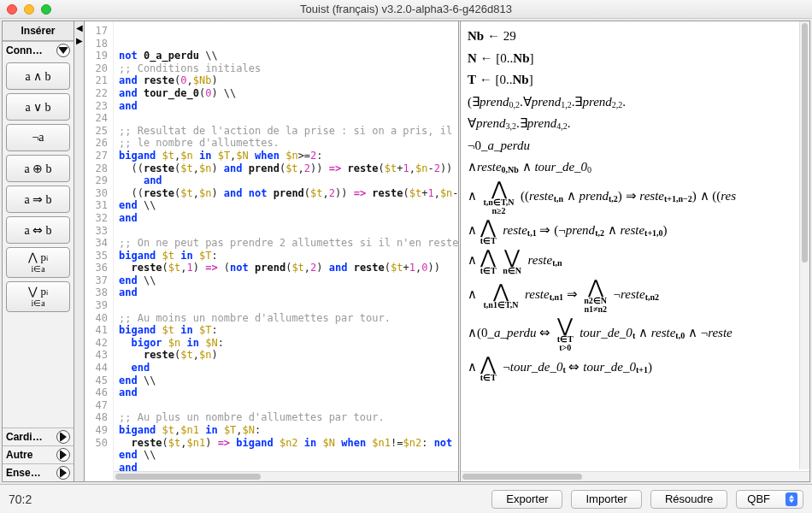  I want to click on sidebar-group-cardinality: Cardi…, so click(38, 436).